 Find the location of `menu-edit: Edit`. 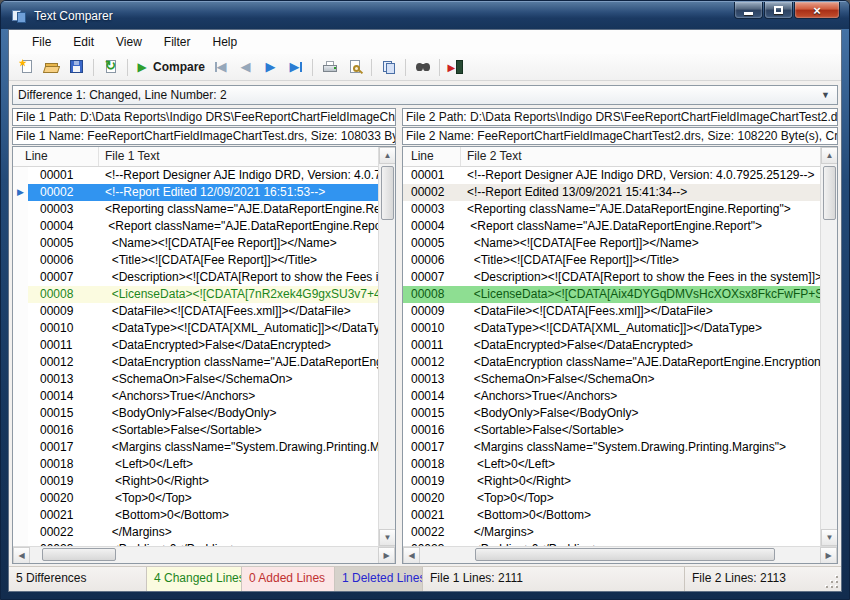

menu-edit: Edit is located at coordinates (84, 42).